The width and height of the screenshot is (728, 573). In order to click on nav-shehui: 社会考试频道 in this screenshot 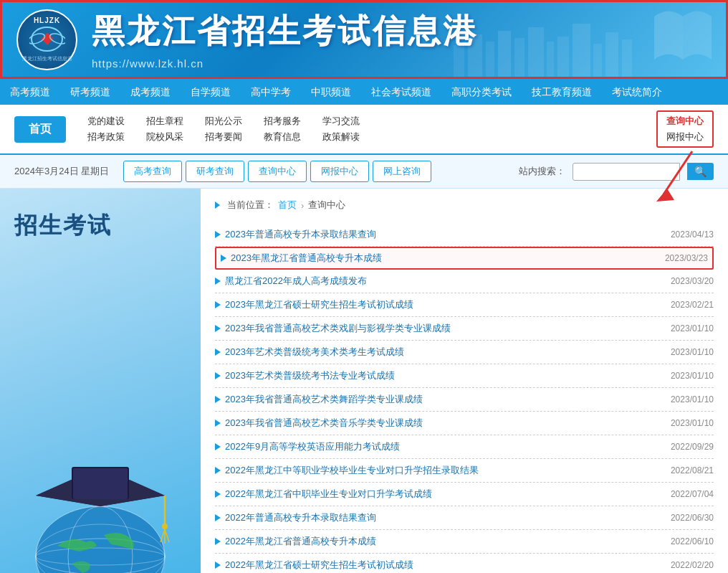, I will do `click(401, 92)`.